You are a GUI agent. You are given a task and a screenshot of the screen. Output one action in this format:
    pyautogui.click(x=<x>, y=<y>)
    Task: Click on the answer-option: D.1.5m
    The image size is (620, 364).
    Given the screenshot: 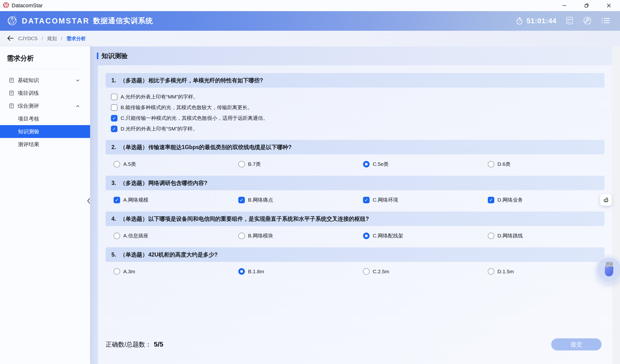 What is the action you would take?
    pyautogui.click(x=542, y=272)
    